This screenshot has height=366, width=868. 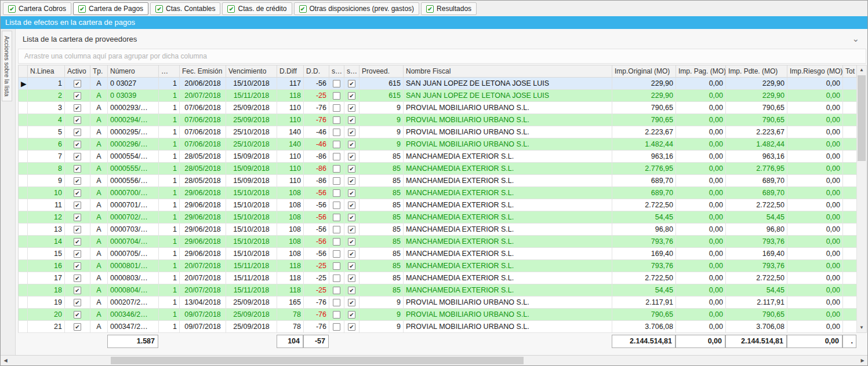 What do you see at coordinates (757, 291) in the screenshot?
I see `cell-imp_pdte: 54,45` at bounding box center [757, 291].